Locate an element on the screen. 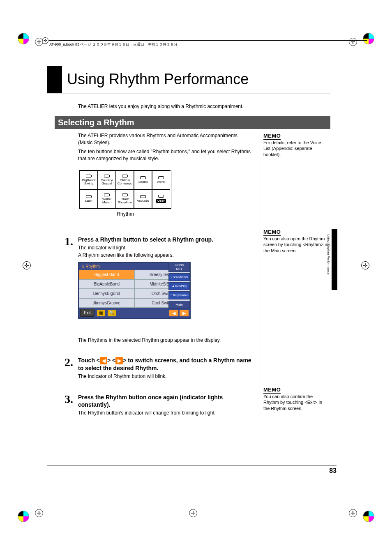 This screenshot has width=392, height=555. lcd-util-icon: ▦ is located at coordinates (101, 313).